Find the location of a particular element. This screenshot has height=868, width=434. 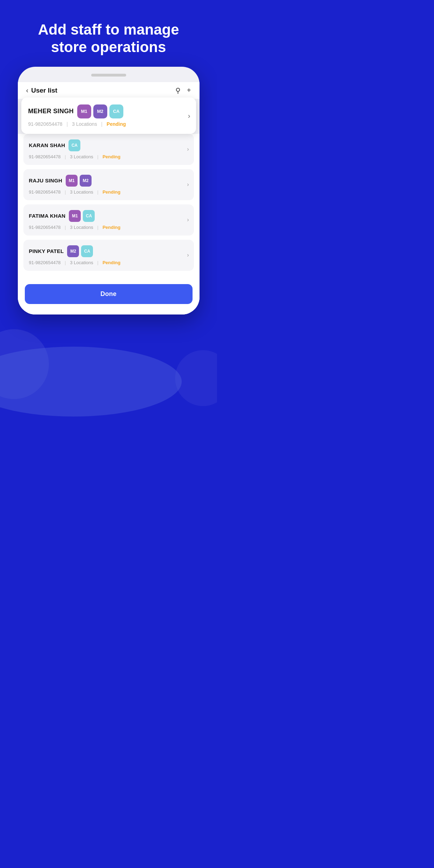

highlighted-user-meta: 91-9820654478 | 3 Locations | Pending is located at coordinates (109, 124).